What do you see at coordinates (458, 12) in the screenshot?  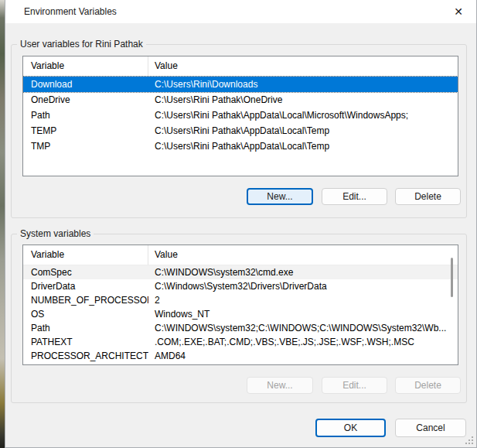 I see `close-button: ✕` at bounding box center [458, 12].